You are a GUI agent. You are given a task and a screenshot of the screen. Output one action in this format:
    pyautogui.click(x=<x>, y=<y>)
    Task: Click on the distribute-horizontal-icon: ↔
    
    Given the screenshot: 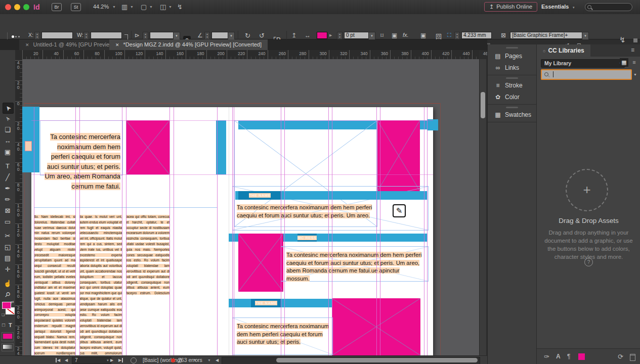 What is the action you would take?
    pyautogui.click(x=308, y=35)
    